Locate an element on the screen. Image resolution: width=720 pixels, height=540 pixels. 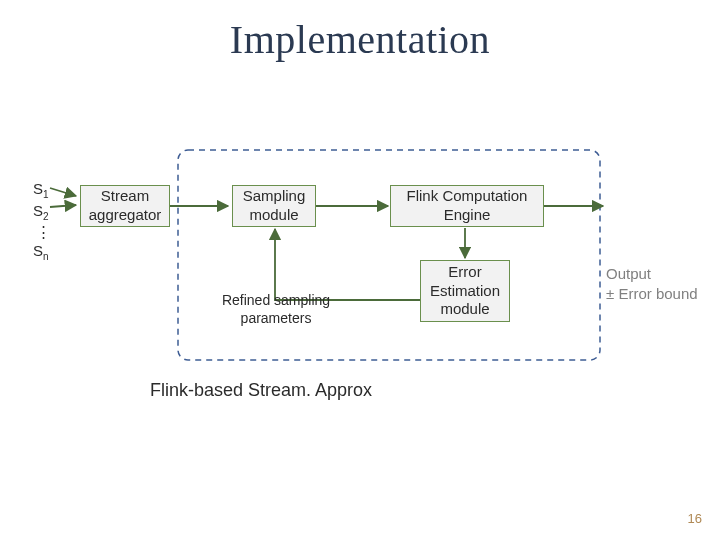
stream-aggregator-box: Stream aggregator is located at coordinates (125, 206).